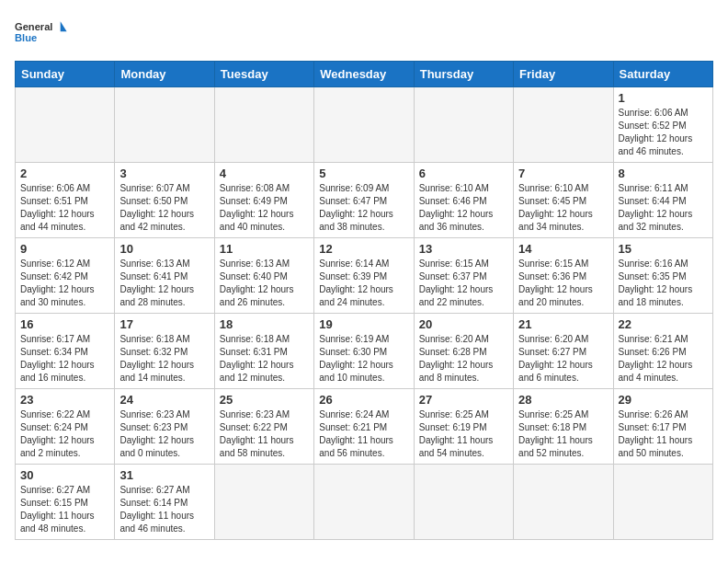 This screenshot has height=563, width=728. I want to click on day-number: 5, so click(364, 173).